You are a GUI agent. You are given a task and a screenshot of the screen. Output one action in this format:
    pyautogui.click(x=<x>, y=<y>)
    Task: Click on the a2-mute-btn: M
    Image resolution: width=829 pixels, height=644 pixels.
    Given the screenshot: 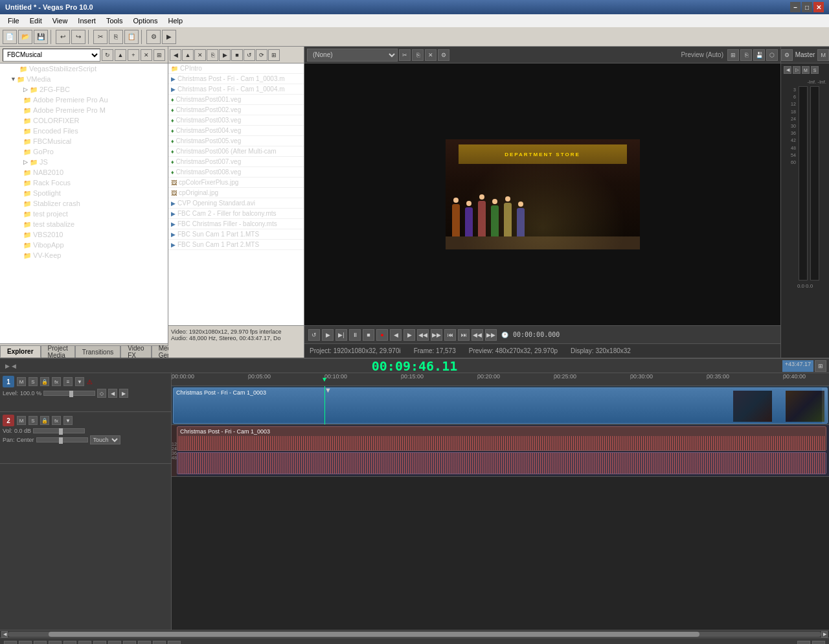 What is the action you would take?
    pyautogui.click(x=21, y=420)
    